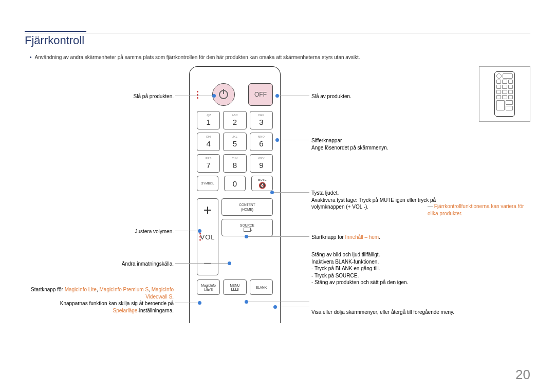 The width and height of the screenshot is (555, 392). What do you see at coordinates (383, 144) in the screenshot?
I see `label-number-keys: Sifferknappar Ange lösenordet på skärmme…` at bounding box center [383, 144].